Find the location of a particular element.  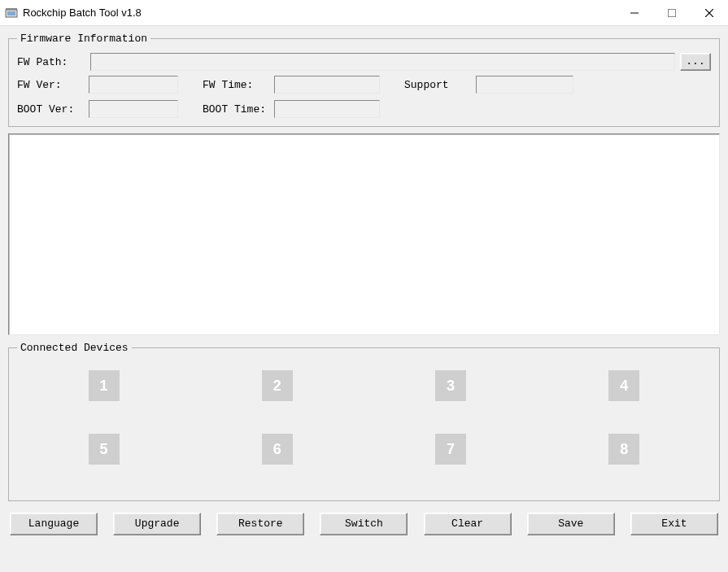

clear-button: Clear is located at coordinates (468, 524).